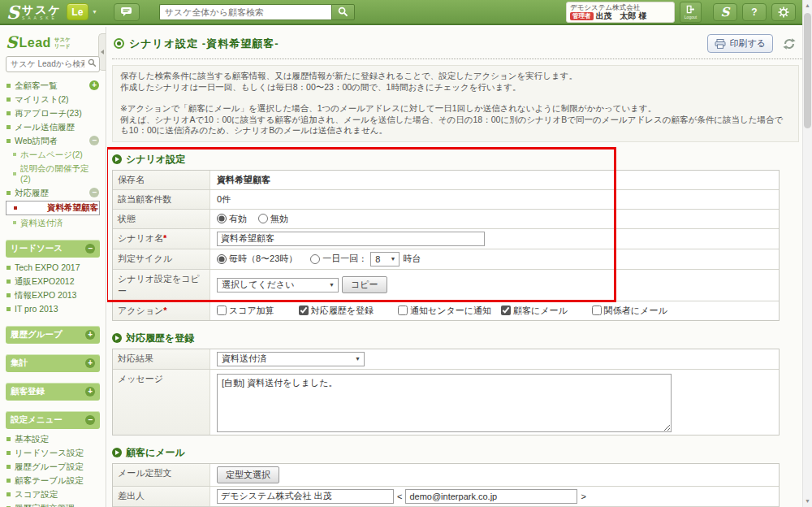 This screenshot has height=507, width=812. Describe the element at coordinates (94, 11) in the screenshot. I see `product-switch-caret-icon: ▼` at that location.